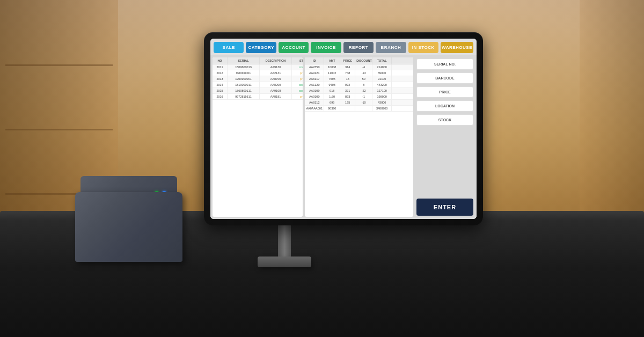 Image resolution: width=644 pixels, height=337 pixels. I want to click on cell-no: 2011, so click(220, 67).